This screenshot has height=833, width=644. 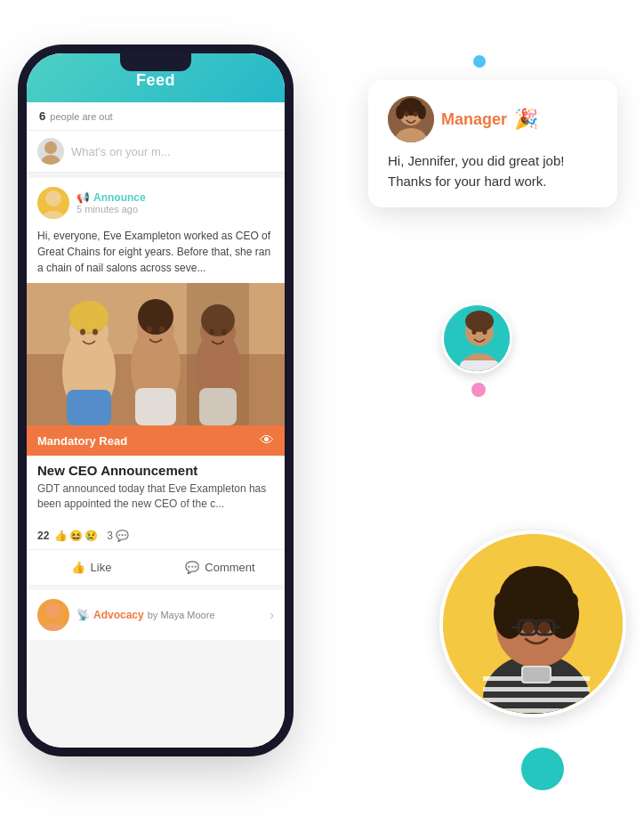 I want to click on advocacy-author-avatar, so click(x=53, y=615).